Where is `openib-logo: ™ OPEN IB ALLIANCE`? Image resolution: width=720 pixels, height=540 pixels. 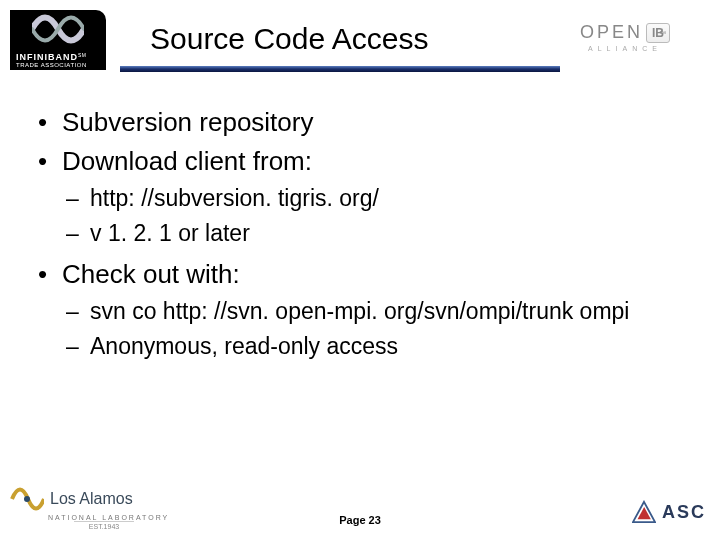 openib-logo: ™ OPEN IB ALLIANCE is located at coordinates (625, 37).